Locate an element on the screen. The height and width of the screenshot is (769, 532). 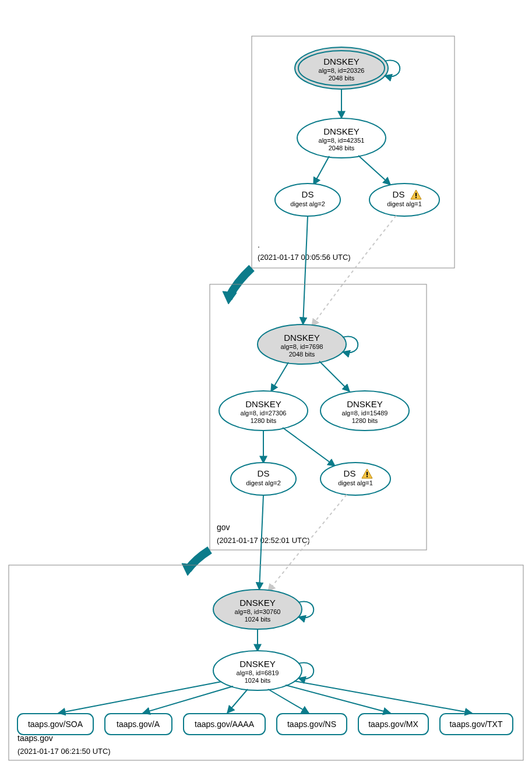
svg-text: alg=8, id=42351 is located at coordinates (341, 140).